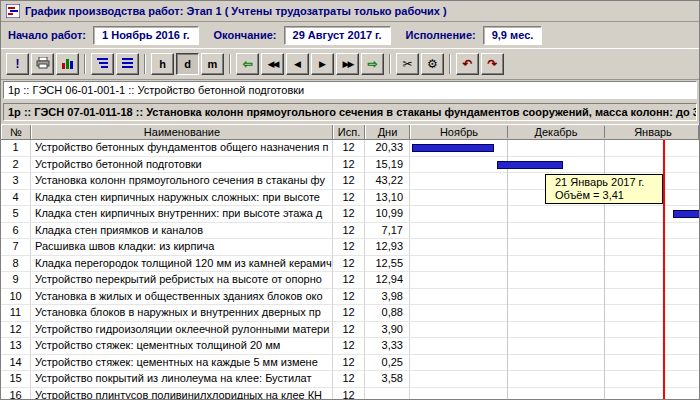 The image size is (700, 400). What do you see at coordinates (16, 298) in the screenshot?
I see `row-number: 10` at bounding box center [16, 298].